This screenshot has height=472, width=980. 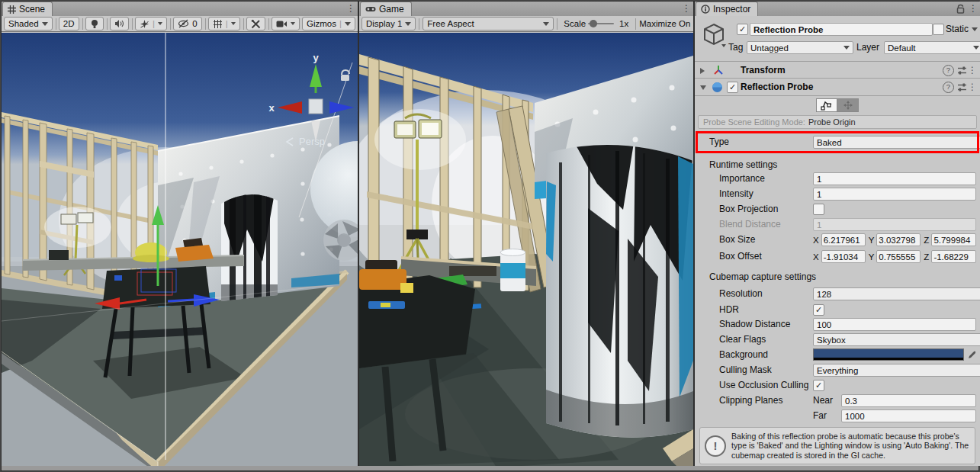 What do you see at coordinates (819, 209) in the screenshot?
I see `box-projection-checkbox` at bounding box center [819, 209].